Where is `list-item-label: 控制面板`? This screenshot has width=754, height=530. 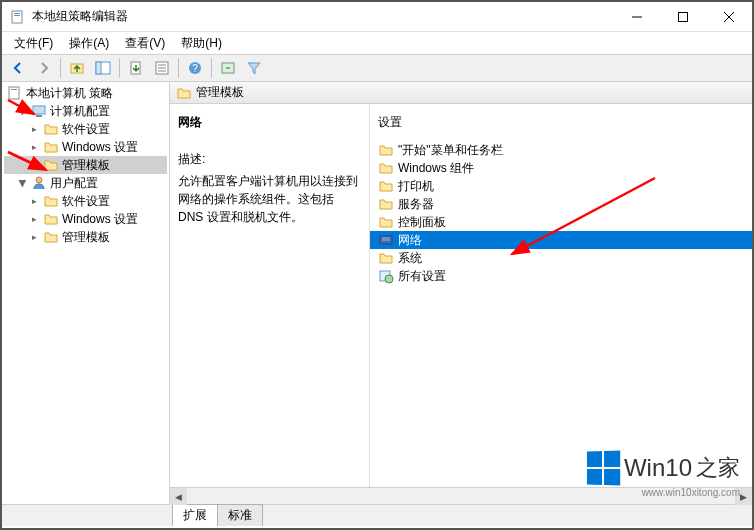
list-item-label: 控制面板 is located at coordinates (422, 222).